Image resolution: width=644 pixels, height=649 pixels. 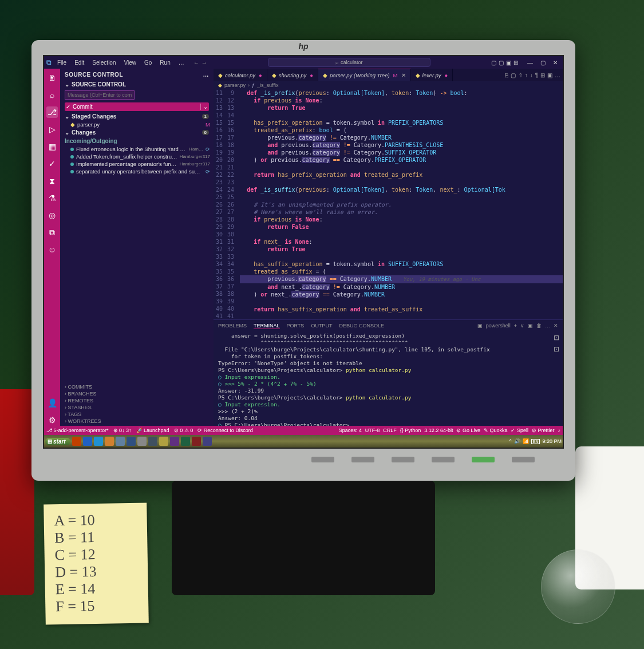 I want to click on nav-back-icon: ←, so click(x=196, y=63).